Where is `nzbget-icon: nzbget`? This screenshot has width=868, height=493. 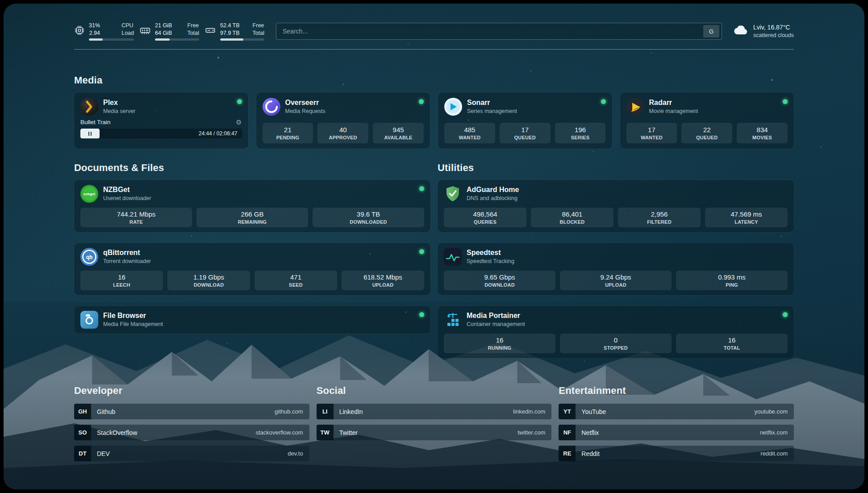 nzbget-icon: nzbget is located at coordinates (89, 194).